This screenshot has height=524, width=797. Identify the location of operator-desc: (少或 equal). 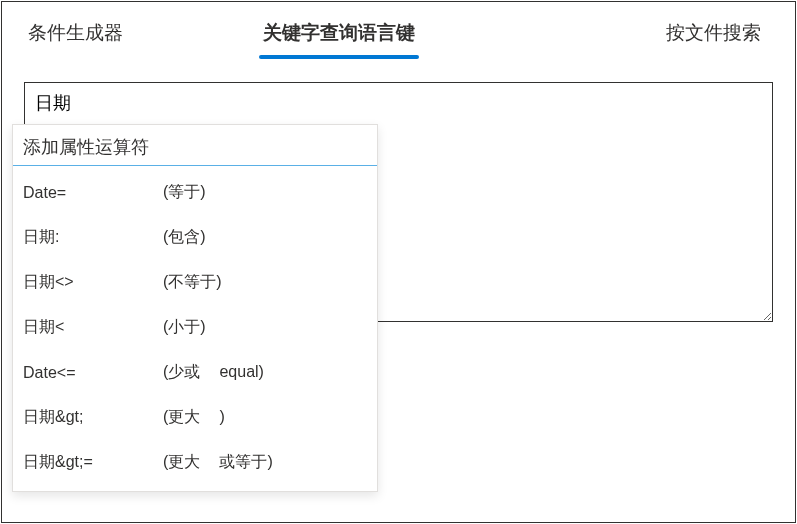
(214, 372).